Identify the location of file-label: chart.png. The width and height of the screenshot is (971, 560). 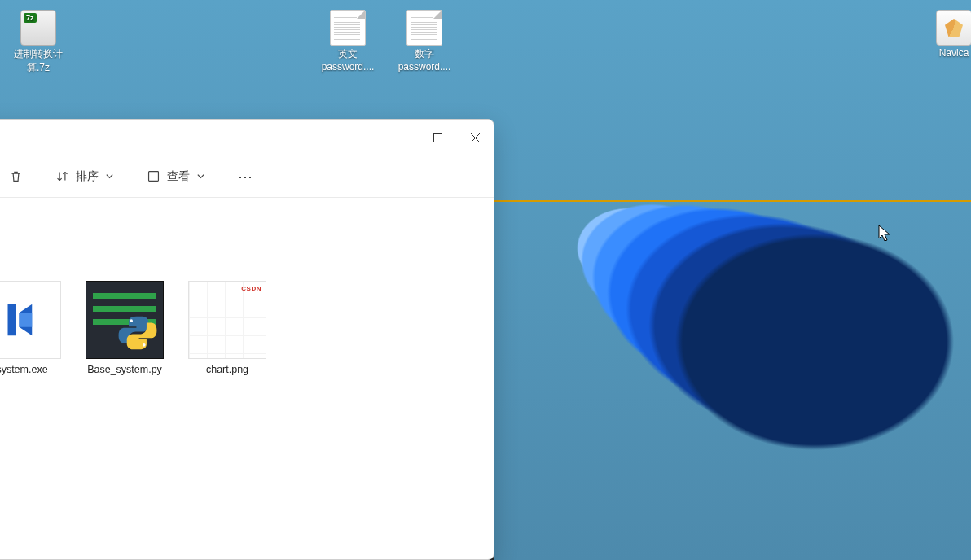
(227, 370).